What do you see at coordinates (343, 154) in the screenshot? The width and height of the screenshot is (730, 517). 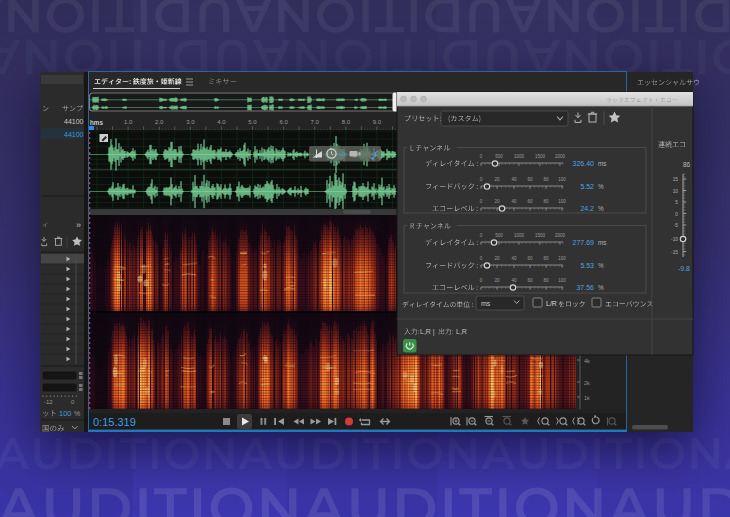 I see `svg-text: +0` at bounding box center [343, 154].